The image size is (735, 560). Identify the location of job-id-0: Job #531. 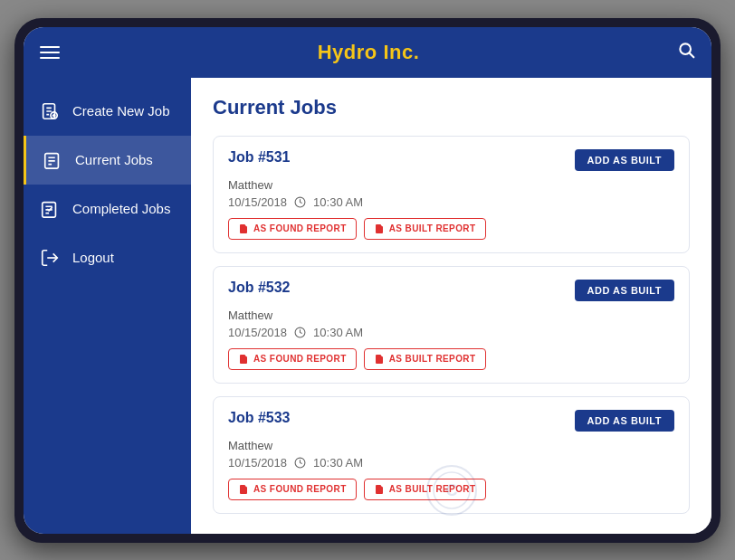
(259, 157).